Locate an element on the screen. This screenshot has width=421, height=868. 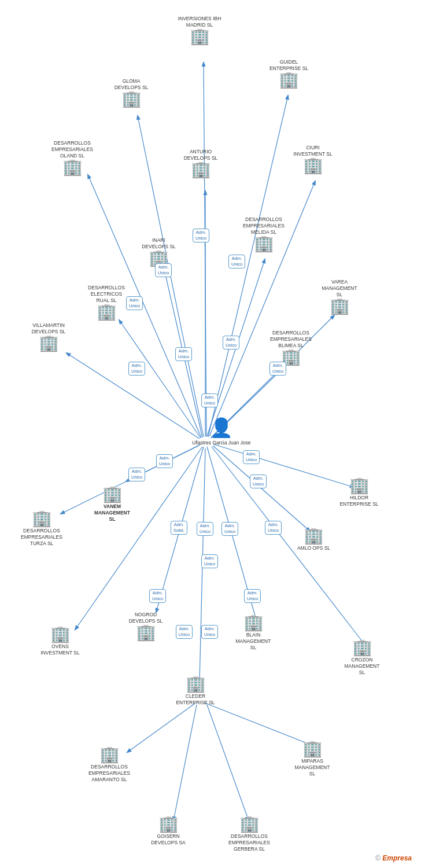
building-varea: 🏢 is located at coordinates (340, 306).